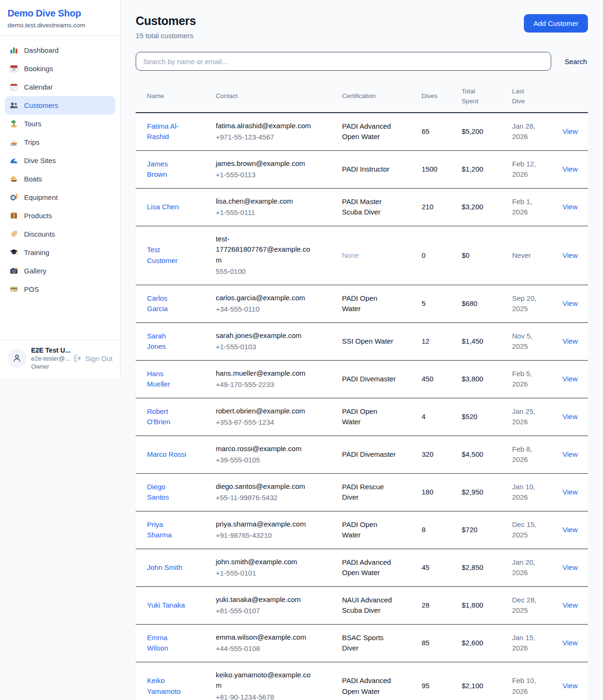 The height and width of the screenshot is (700, 603). I want to click on customer-dives: 65, so click(440, 132).